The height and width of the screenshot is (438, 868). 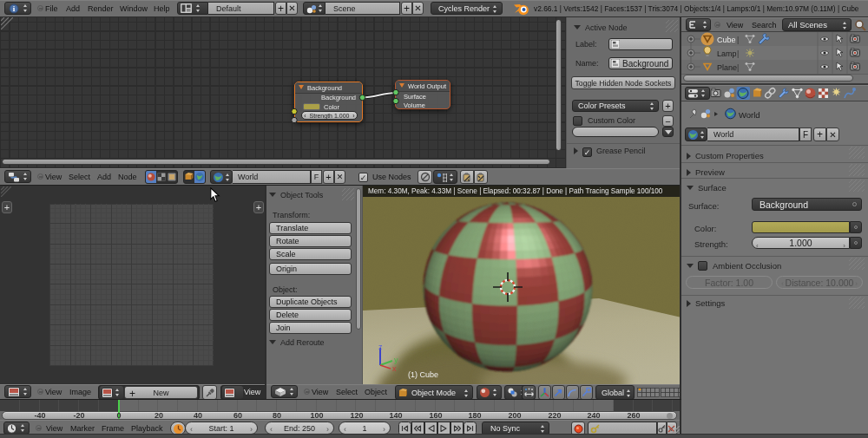 I want to click on svg-text: z, so click(x=380, y=347).